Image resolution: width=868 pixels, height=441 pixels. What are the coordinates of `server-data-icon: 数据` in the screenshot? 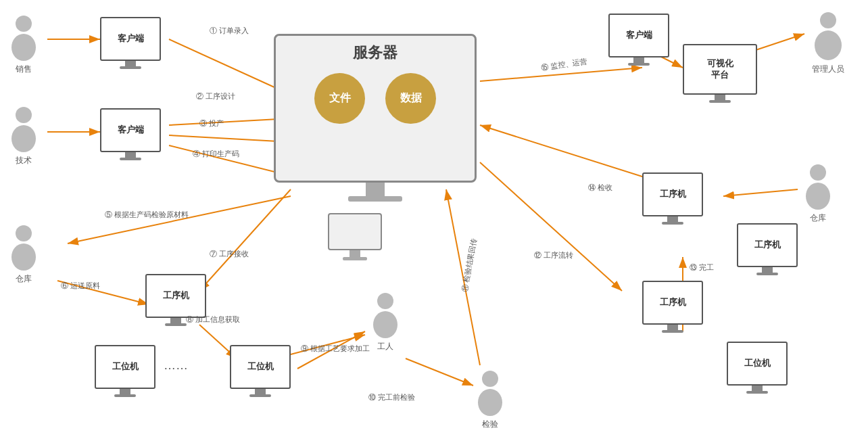 It's located at (411, 99).